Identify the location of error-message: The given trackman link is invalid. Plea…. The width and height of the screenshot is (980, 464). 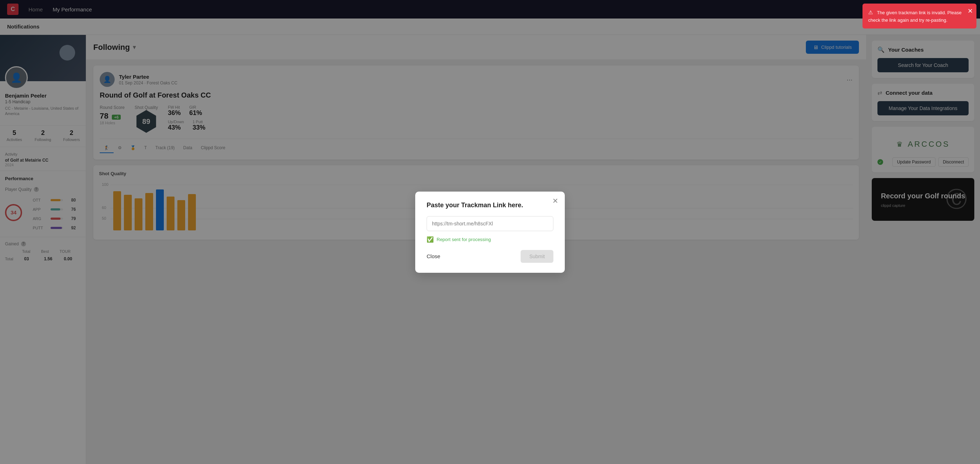
(915, 16).